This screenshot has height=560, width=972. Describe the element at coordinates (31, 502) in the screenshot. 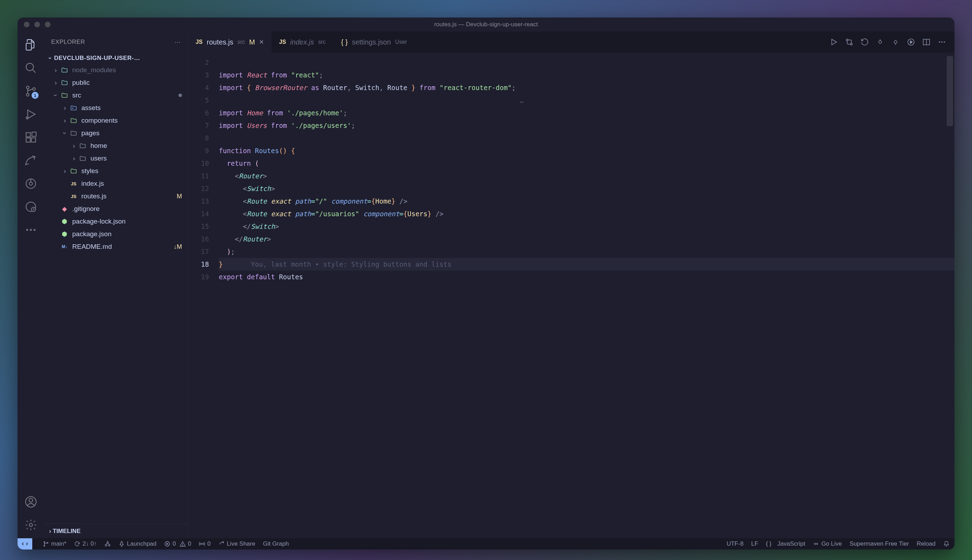

I see `account-icon` at that location.